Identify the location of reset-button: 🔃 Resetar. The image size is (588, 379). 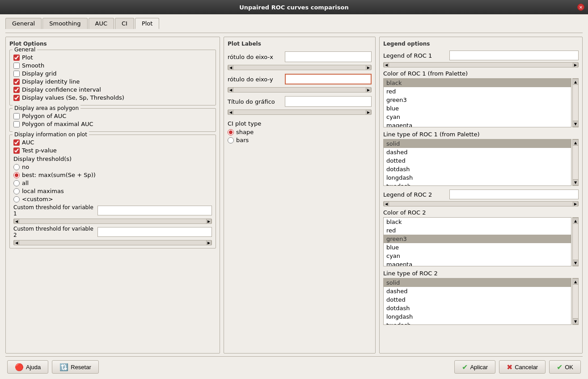
(75, 367).